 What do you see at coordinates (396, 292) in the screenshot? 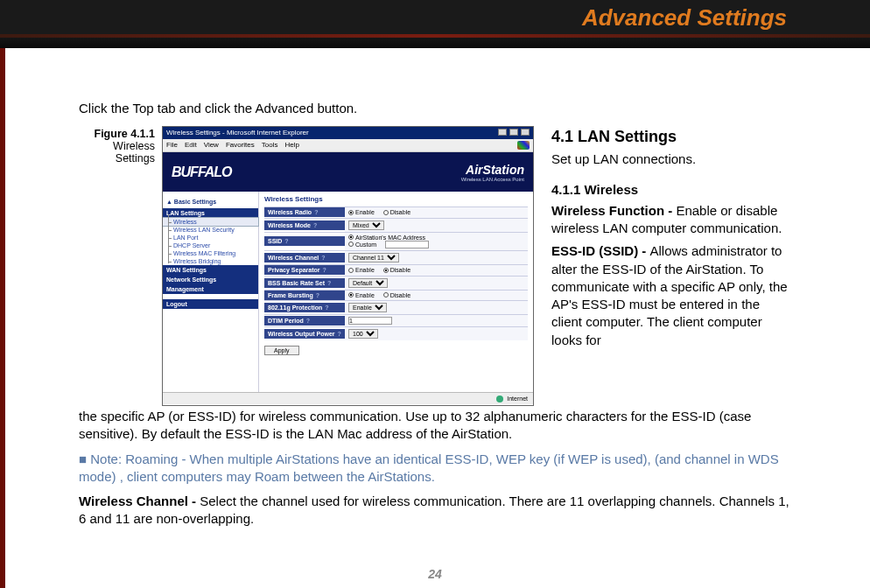
I see `settings-panel: Wireless Settings Wireless Radio? Enable…` at bounding box center [396, 292].